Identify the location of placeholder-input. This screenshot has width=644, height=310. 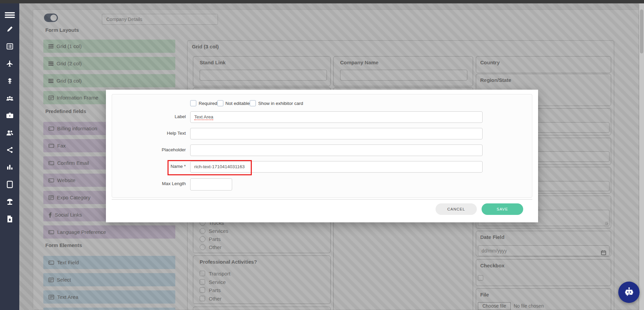
(336, 150).